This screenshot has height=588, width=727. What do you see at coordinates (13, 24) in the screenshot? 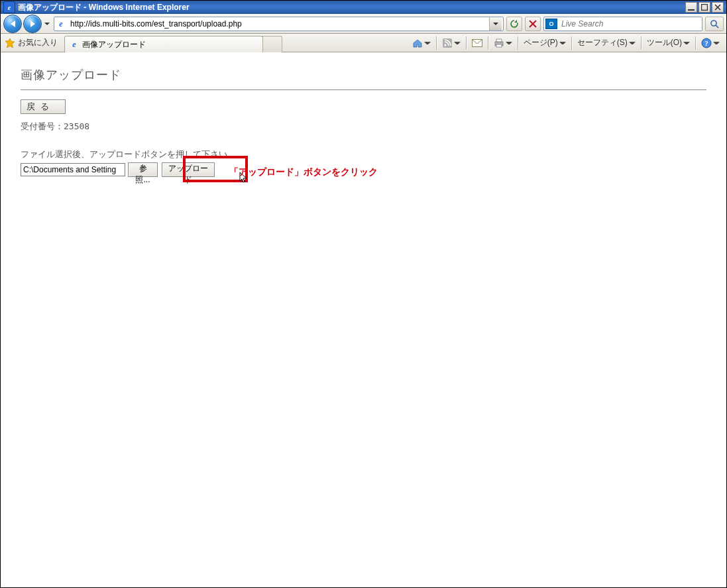
I see `back-nav-button` at bounding box center [13, 24].